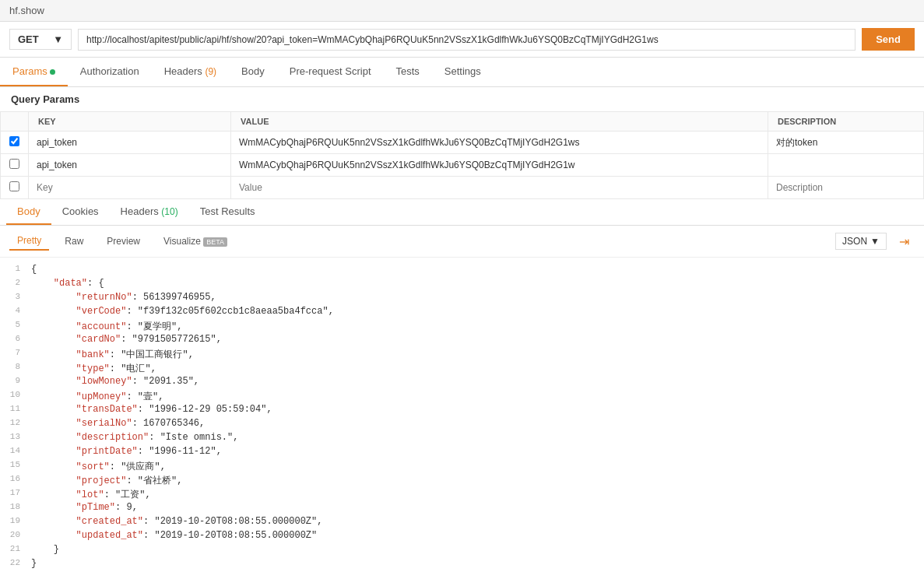 This screenshot has height=579, width=924. Describe the element at coordinates (500, 165) in the screenshot. I see `row2-value-input` at that location.